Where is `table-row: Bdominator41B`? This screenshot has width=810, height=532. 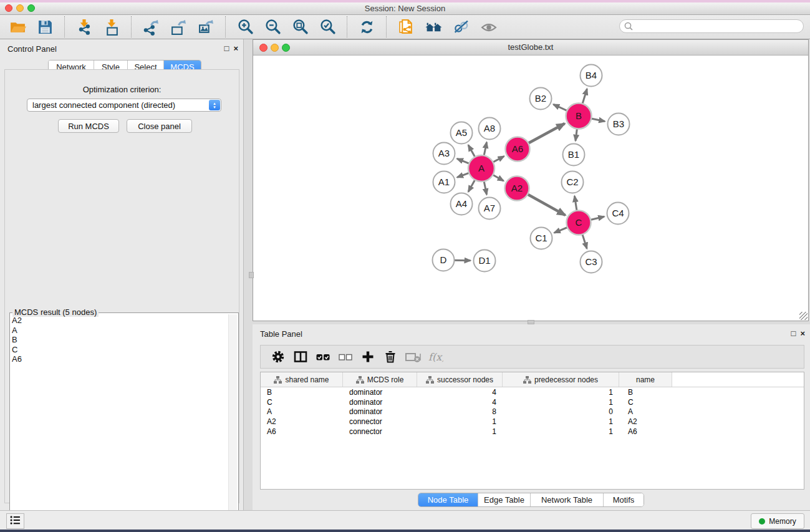
table-row: Bdominator41B is located at coordinates (533, 392).